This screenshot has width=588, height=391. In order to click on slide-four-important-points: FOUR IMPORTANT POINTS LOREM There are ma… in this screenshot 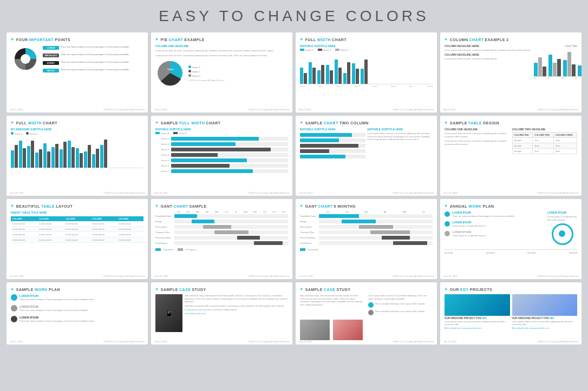, I will do `click(77, 72)`.